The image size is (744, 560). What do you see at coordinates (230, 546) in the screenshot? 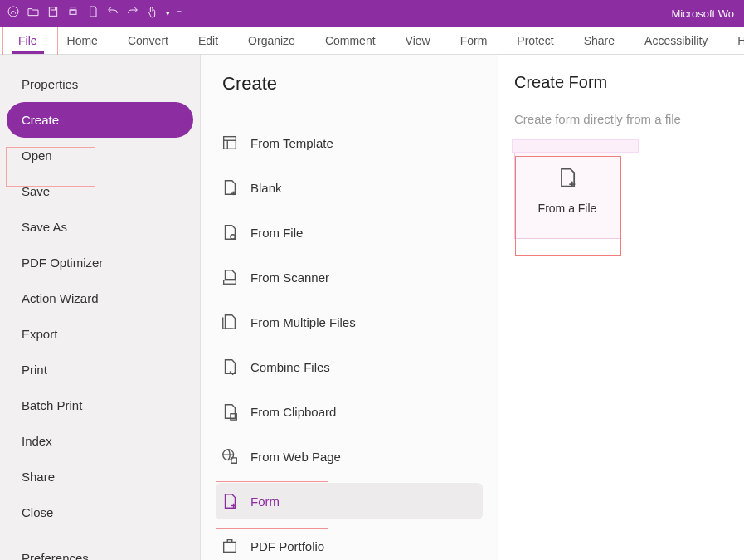
I see `portfolio-icon` at bounding box center [230, 546].